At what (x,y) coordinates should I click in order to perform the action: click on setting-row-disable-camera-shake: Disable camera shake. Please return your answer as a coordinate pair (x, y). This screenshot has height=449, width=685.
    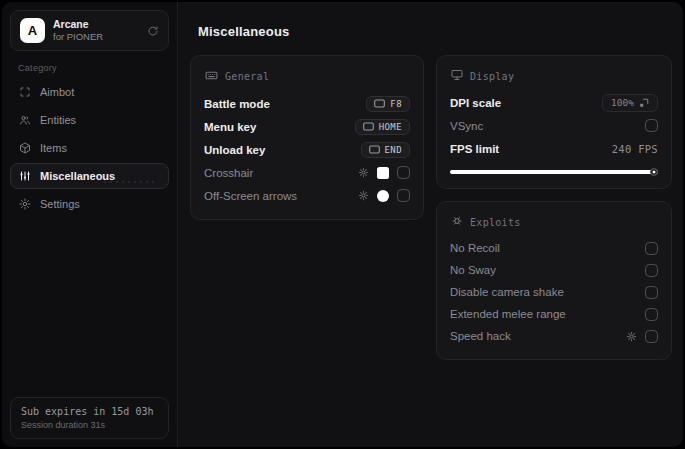
    Looking at the image, I should click on (554, 292).